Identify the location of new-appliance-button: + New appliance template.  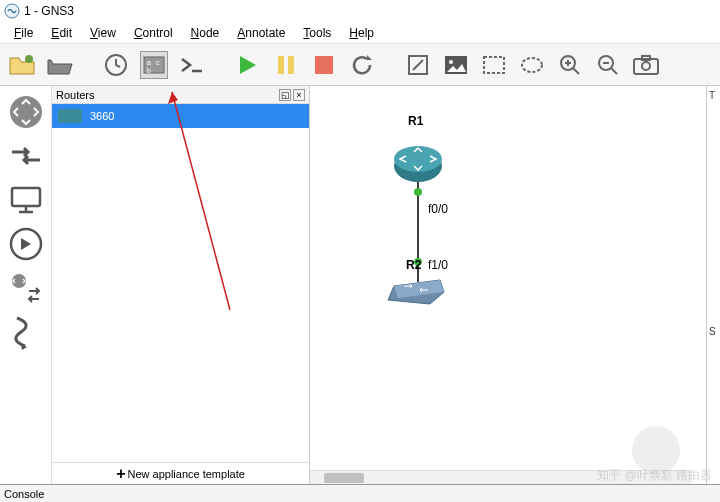
(180, 473).